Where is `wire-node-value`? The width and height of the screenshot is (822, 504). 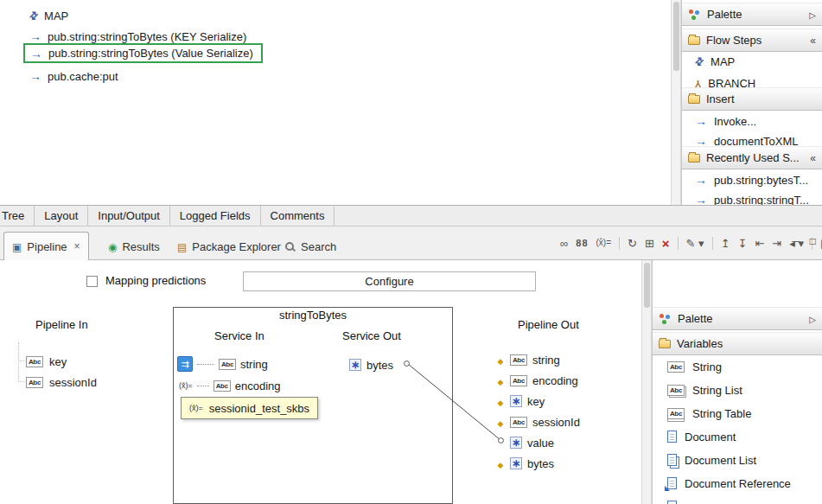 wire-node-value is located at coordinates (501, 441).